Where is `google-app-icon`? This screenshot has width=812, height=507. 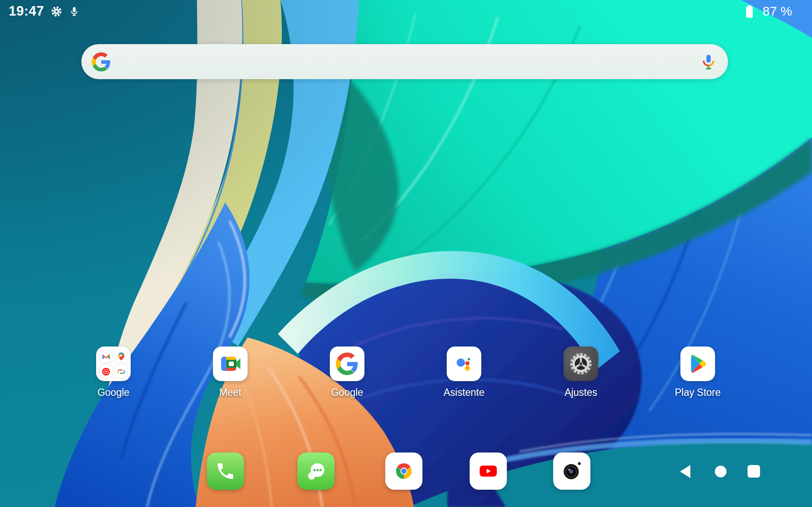
google-app-icon is located at coordinates (347, 364).